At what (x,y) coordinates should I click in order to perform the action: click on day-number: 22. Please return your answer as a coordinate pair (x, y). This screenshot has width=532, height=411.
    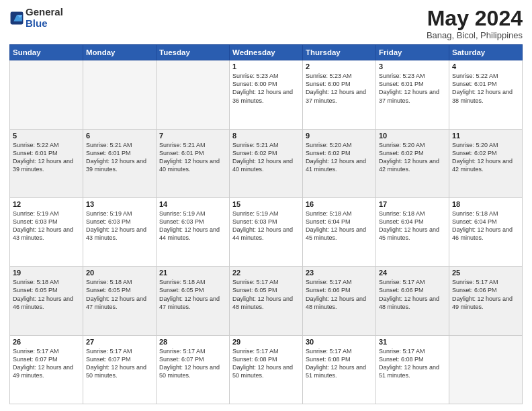
    Looking at the image, I should click on (266, 273).